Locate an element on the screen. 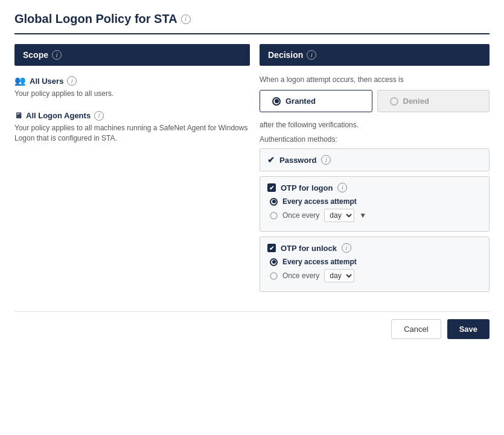 The height and width of the screenshot is (435, 504). all-users-label: All Users is located at coordinates (46, 81).